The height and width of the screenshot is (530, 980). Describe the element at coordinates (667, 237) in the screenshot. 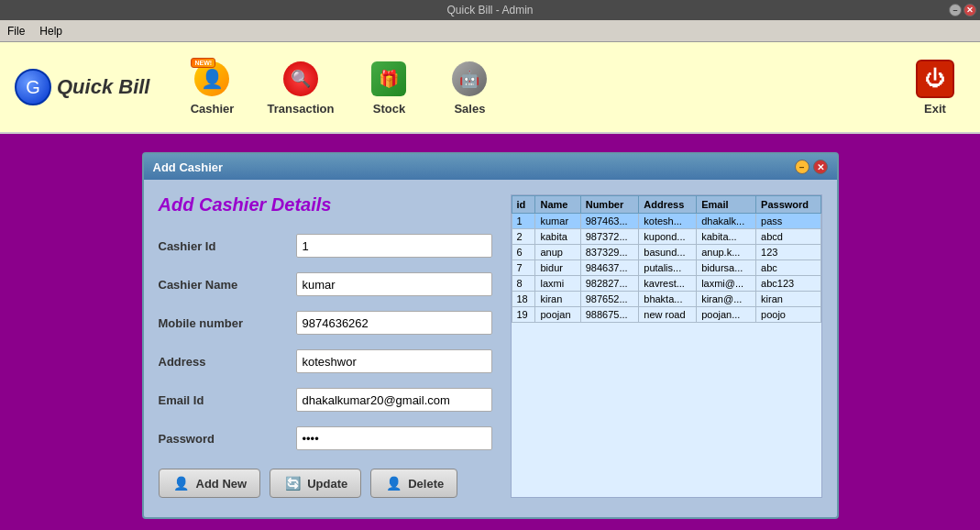

I see `cell-address: kupond...` at that location.